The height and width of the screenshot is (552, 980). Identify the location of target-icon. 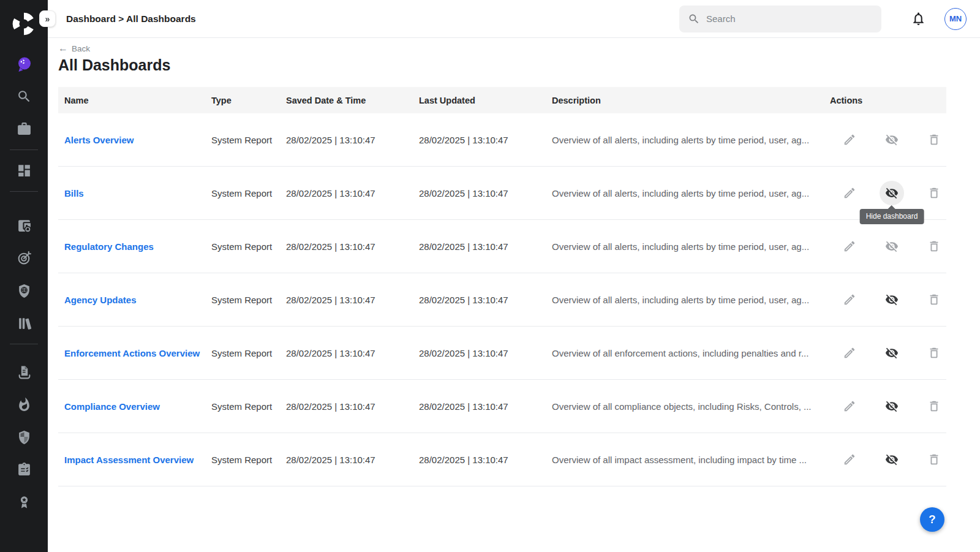
(24, 259).